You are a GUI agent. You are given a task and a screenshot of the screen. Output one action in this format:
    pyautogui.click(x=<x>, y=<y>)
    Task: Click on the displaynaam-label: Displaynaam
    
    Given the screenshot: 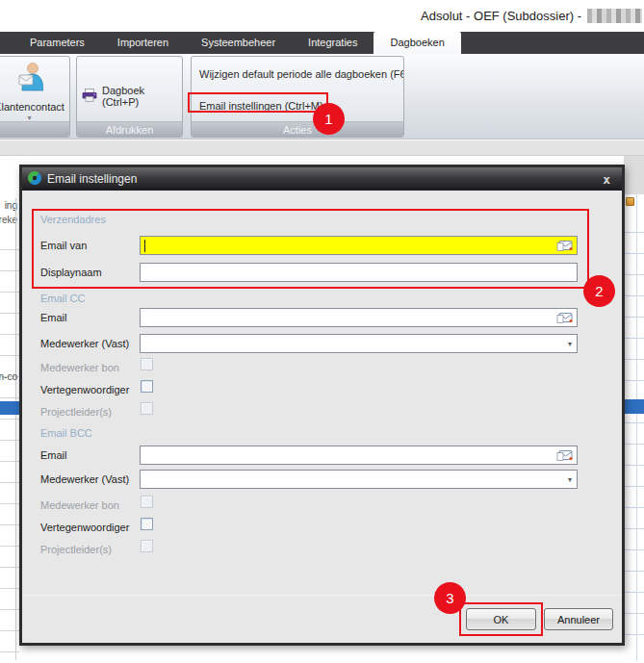 What is the action you would take?
    pyautogui.click(x=71, y=272)
    